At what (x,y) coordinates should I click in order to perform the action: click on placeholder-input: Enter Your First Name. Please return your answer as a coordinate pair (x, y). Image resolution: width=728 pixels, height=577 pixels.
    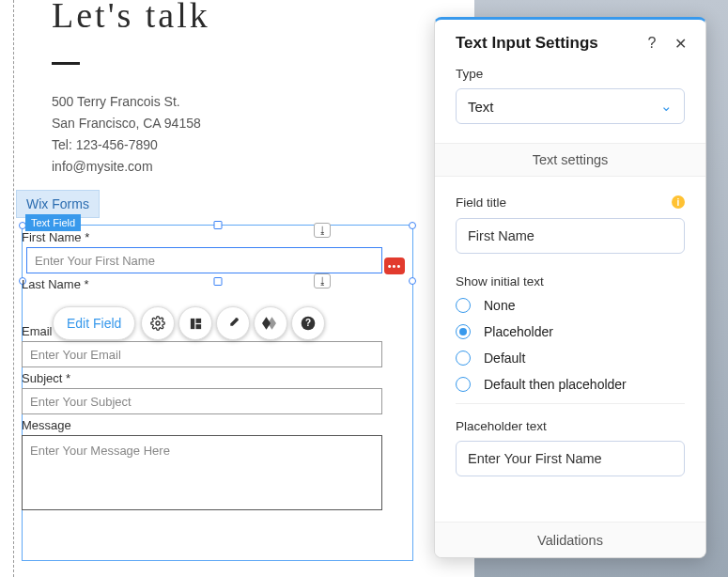
    Looking at the image, I should click on (570, 459).